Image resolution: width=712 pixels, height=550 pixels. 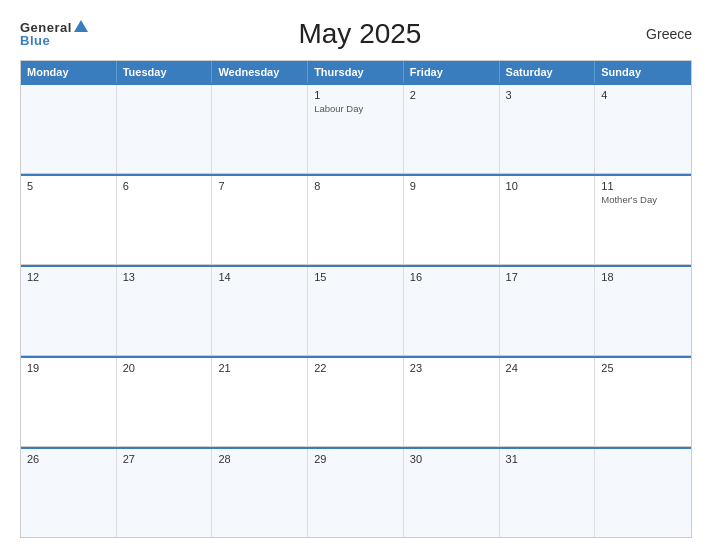 I want to click on calendar-header-cell: Wednesday, so click(x=260, y=72).